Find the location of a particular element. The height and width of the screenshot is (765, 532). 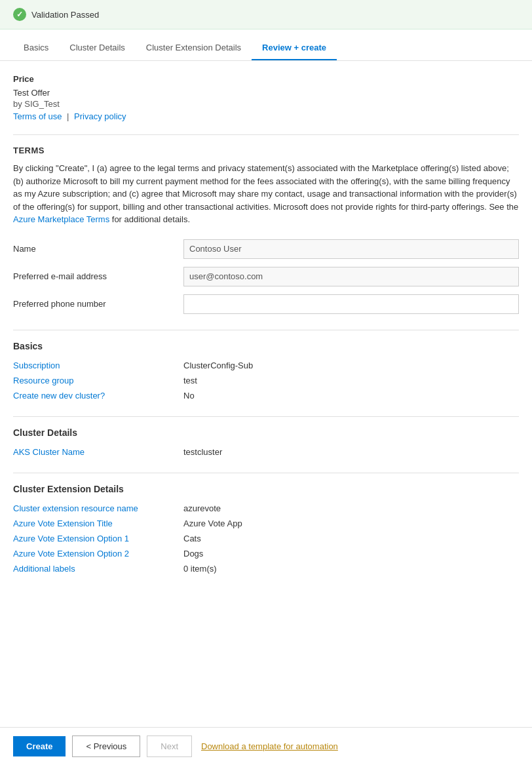

validation-text: Validation Passed is located at coordinates (66, 14).